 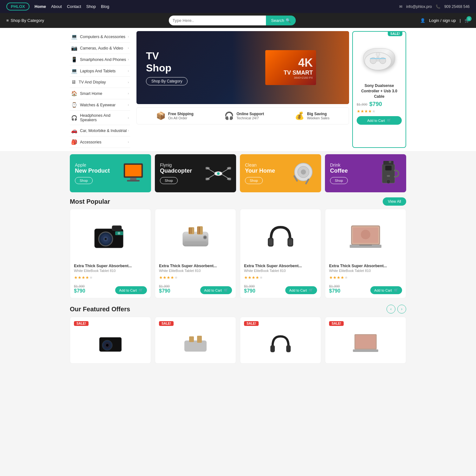 What do you see at coordinates (74, 6) in the screenshot?
I see `nav-contact: Contact` at bounding box center [74, 6].